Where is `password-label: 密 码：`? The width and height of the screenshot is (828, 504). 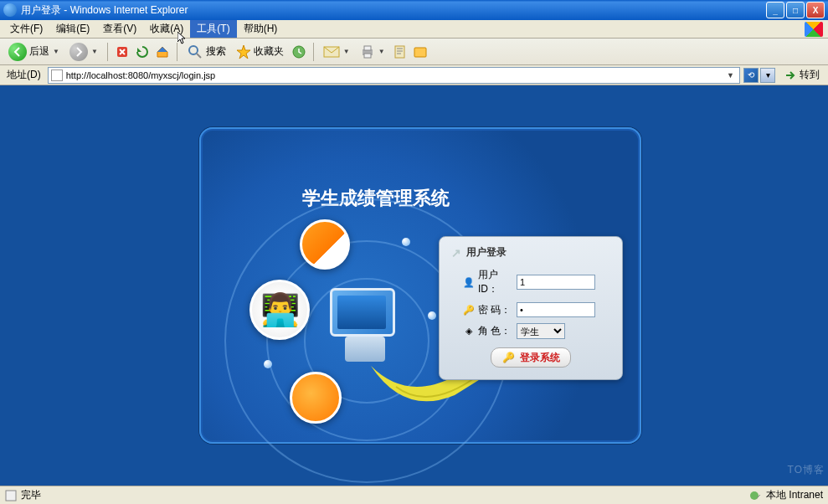
password-label: 密 码： is located at coordinates (496, 310).